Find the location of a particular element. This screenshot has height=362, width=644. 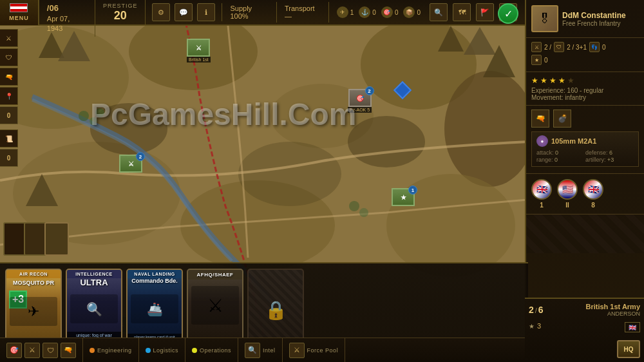

toolbar-logistics: Logistics is located at coordinates (162, 350).